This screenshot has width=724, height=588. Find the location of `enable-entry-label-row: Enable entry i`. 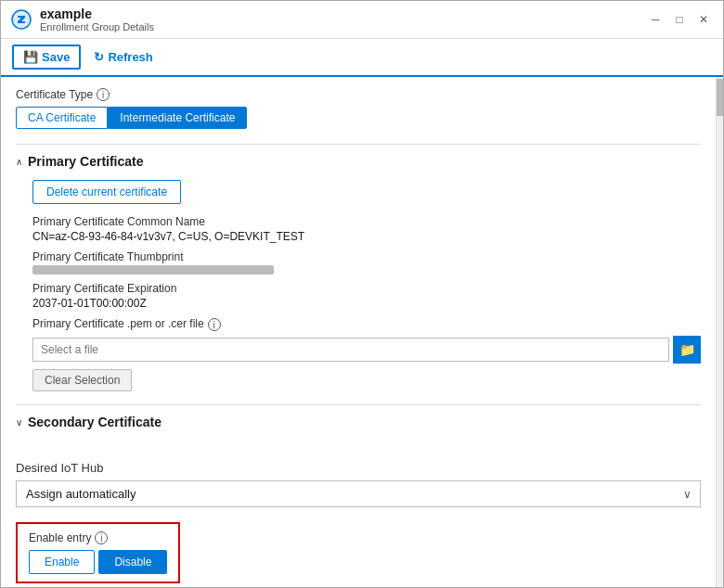

enable-entry-label-row: Enable entry i is located at coordinates (98, 538).